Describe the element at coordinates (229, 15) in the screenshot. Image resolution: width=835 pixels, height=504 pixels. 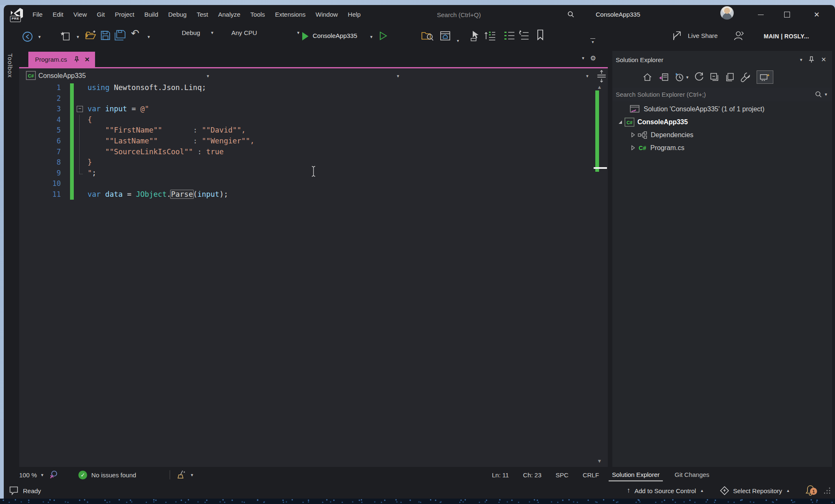
I see `menu-item-analyze: Analyze` at that location.